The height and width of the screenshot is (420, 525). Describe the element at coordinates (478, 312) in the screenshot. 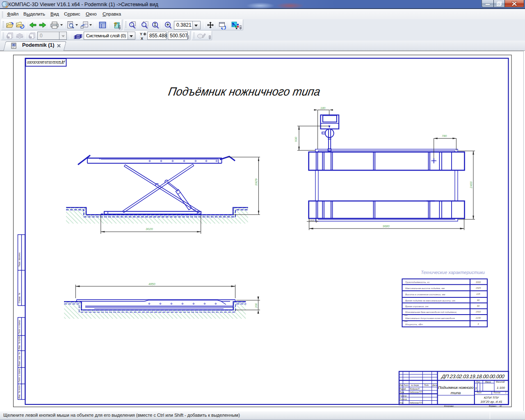

I see `svg-text: 1910` at that location.